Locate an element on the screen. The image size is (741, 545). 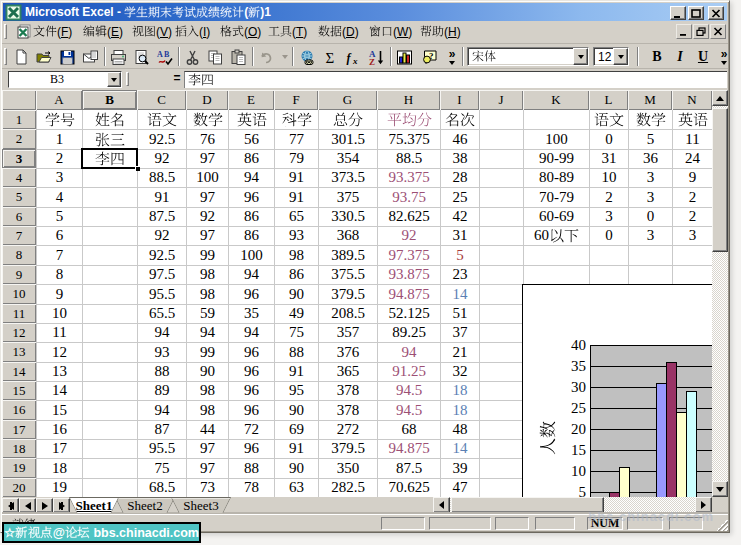
cell-D16: 98 is located at coordinates (208, 410).